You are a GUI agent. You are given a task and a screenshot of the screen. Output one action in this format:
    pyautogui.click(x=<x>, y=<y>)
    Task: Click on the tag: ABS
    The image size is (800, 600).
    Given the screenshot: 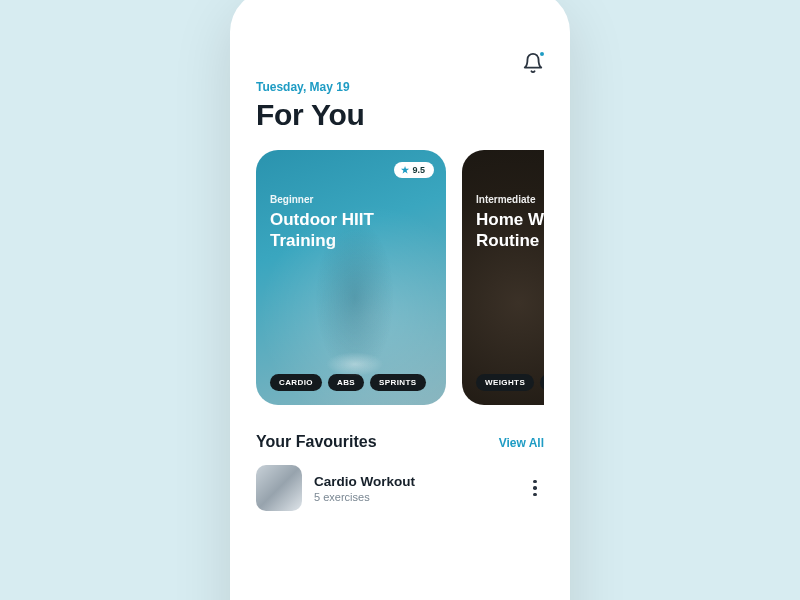 What is the action you would take?
    pyautogui.click(x=346, y=382)
    